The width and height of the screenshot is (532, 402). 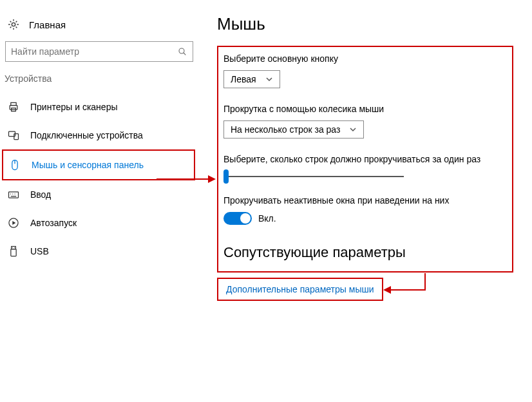 I want to click on slider-thumb, so click(x=226, y=177).